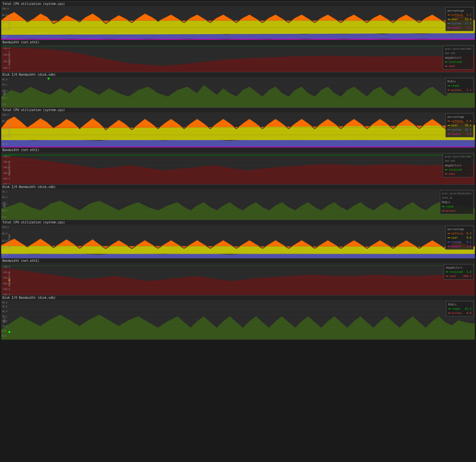 This screenshot has height=462, width=476. I want to click on chart-bw2: -100,0 -200,0 -300,0 -400,0 -500,0 -600,…, so click(238, 168).